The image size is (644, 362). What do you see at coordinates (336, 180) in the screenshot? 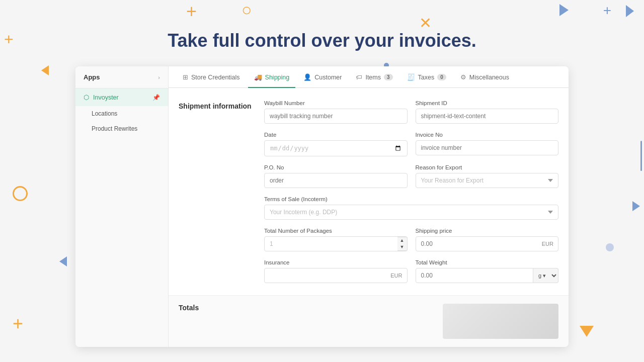
I see `po-no-input` at bounding box center [336, 180].